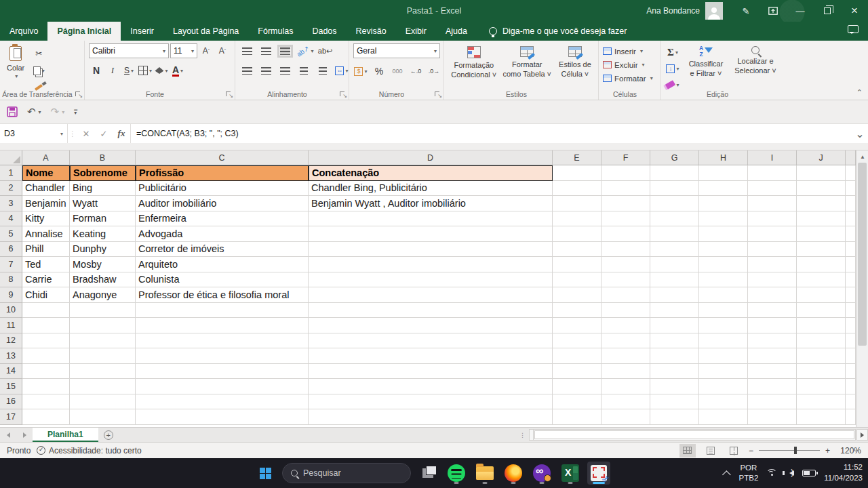 Image resolution: width=868 pixels, height=488 pixels. What do you see at coordinates (222, 403) in the screenshot?
I see `cell-C16` at bounding box center [222, 403].